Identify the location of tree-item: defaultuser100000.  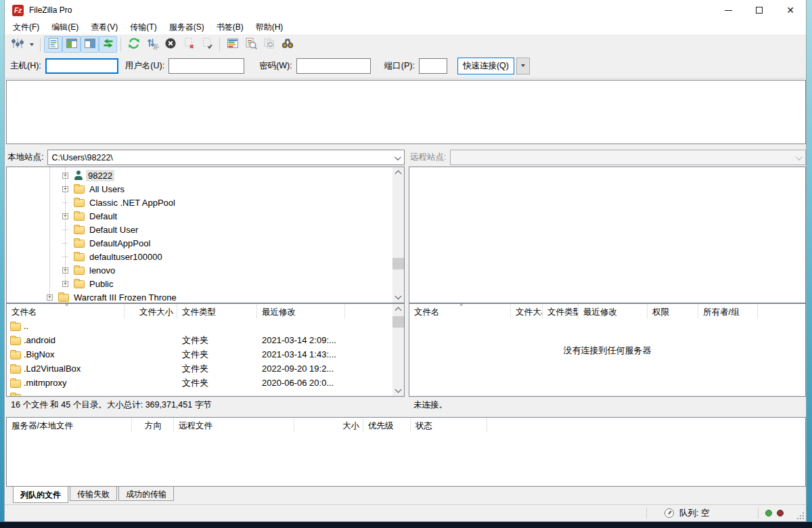
(200, 257).